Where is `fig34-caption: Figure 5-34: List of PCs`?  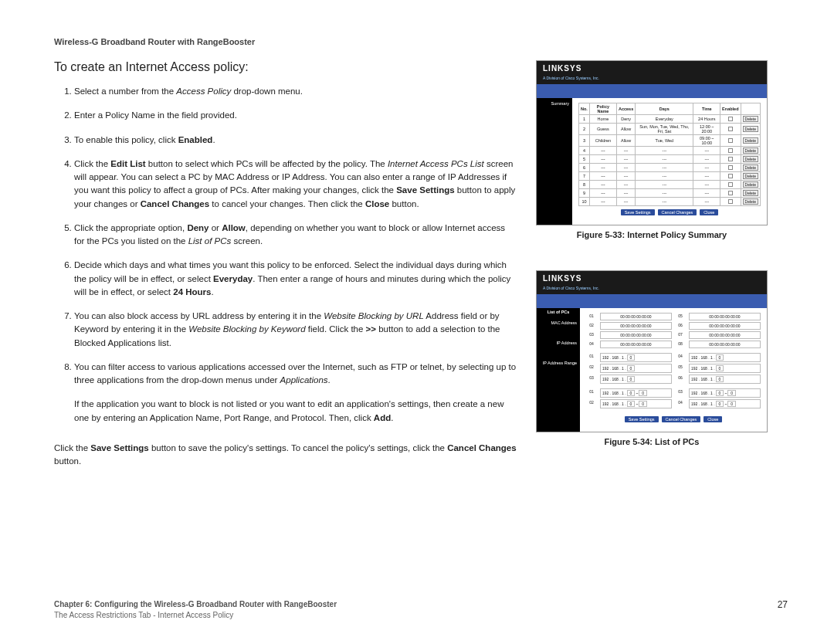 fig34-caption: Figure 5-34: List of PCs is located at coordinates (652, 442).